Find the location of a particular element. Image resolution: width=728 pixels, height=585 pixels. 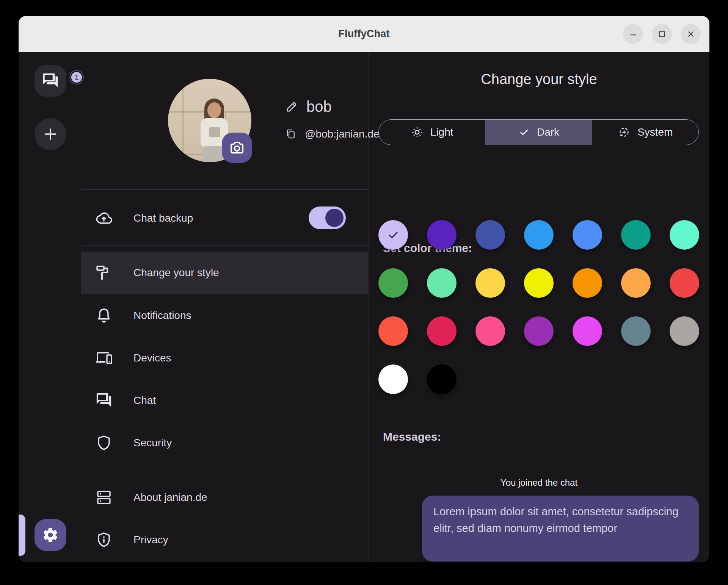

auto-theme-icon is located at coordinates (624, 132).